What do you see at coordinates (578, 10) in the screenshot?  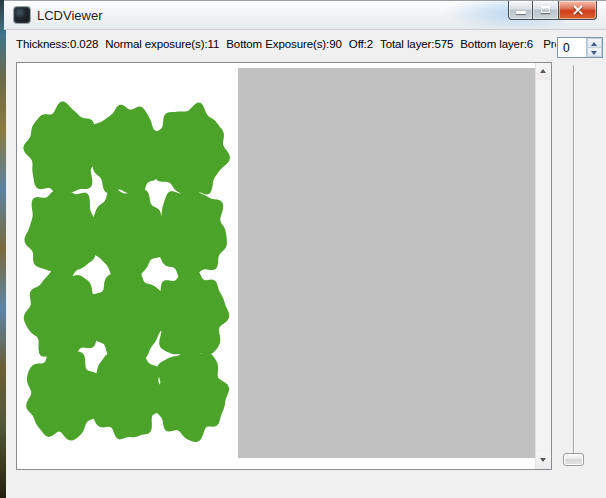 I see `close-icon` at bounding box center [578, 10].